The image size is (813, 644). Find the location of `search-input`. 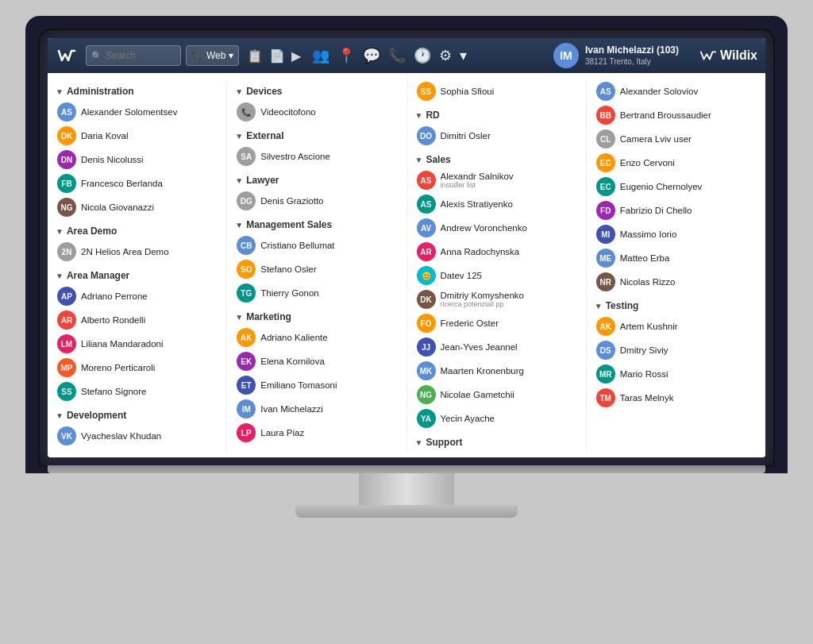

search-input is located at coordinates (137, 56).